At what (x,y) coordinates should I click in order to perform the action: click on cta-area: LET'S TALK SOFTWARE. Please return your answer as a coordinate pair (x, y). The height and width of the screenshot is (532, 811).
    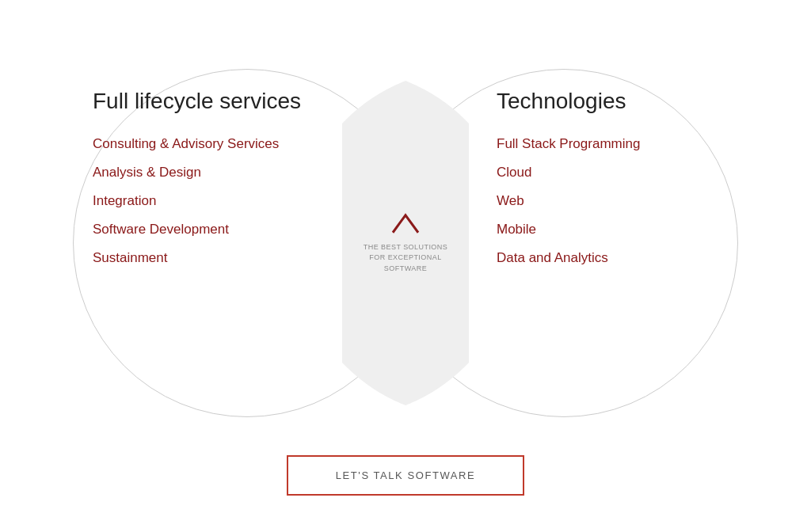
    Looking at the image, I should click on (406, 475).